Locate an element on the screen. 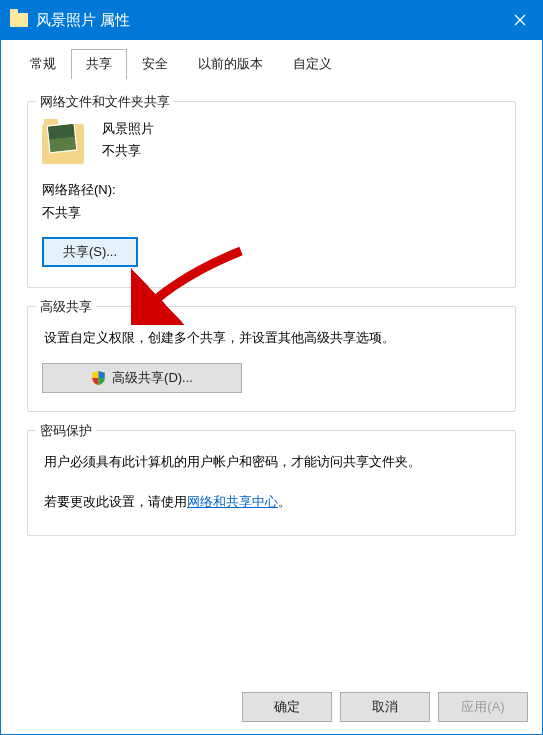 The height and width of the screenshot is (735, 543). group-password-legend: 密码保护 is located at coordinates (66, 431).